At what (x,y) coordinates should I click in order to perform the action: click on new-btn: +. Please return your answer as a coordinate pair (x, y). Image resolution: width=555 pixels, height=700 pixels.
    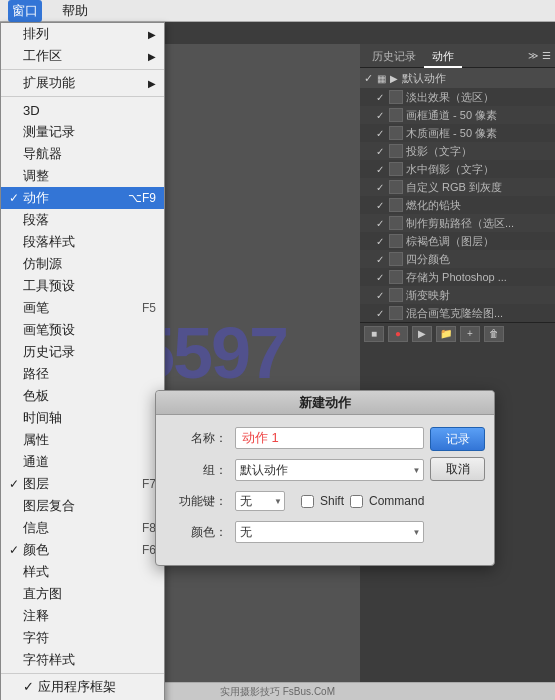
    Looking at the image, I should click on (470, 334).